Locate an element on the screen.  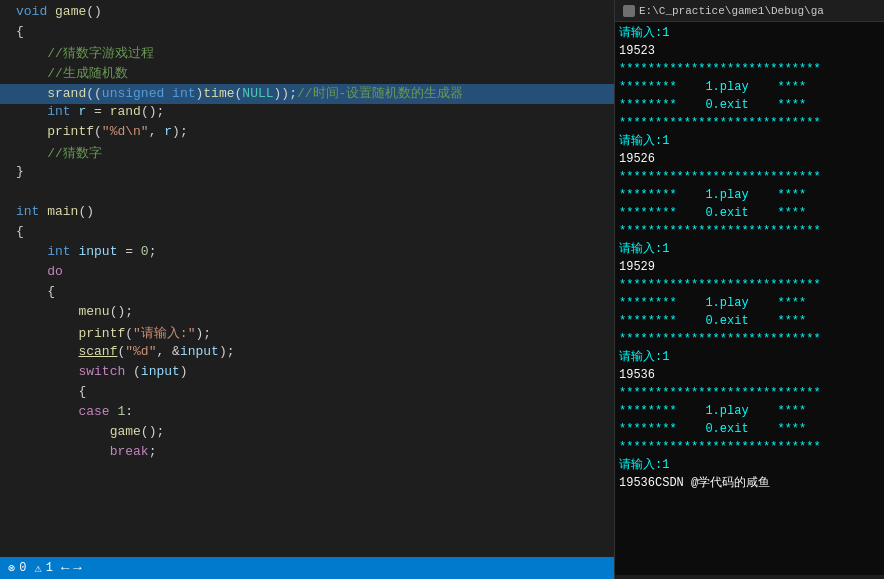
line-content-4: //生成随机数 is located at coordinates (64, 73).